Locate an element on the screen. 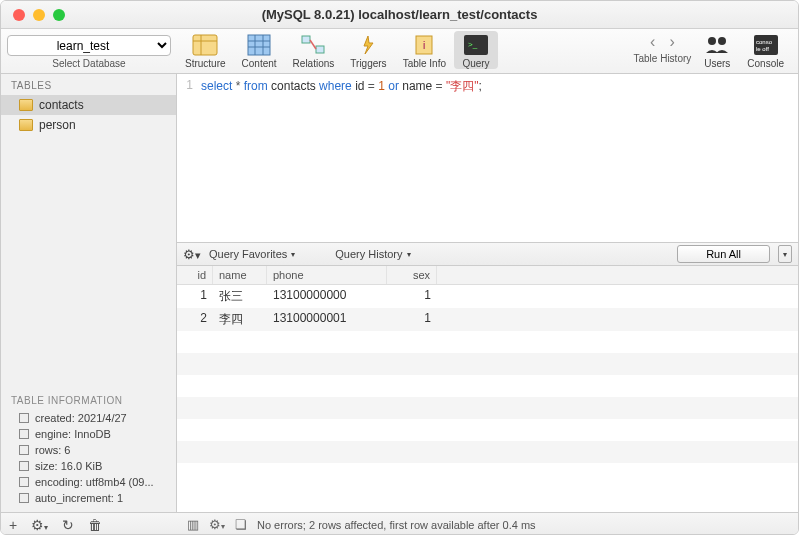 The image size is (799, 535). result-row: 2 李四 13100000001 1 is located at coordinates (488, 320).